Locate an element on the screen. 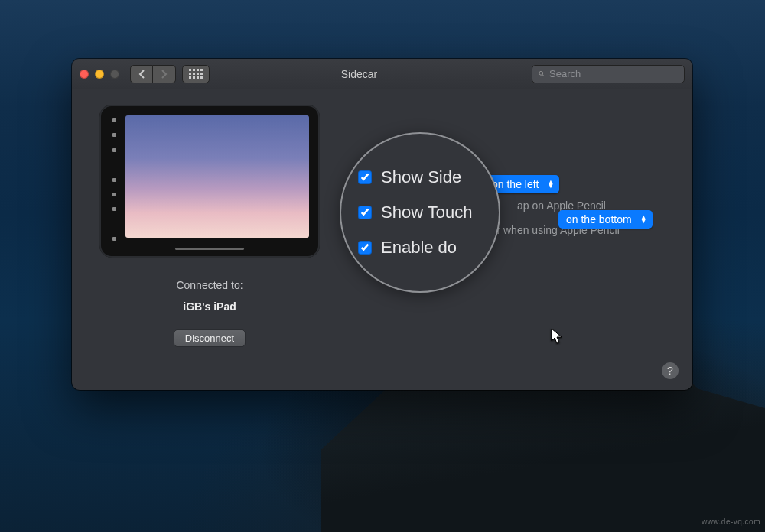  mag-row-touch: Show Touch is located at coordinates (428, 212).